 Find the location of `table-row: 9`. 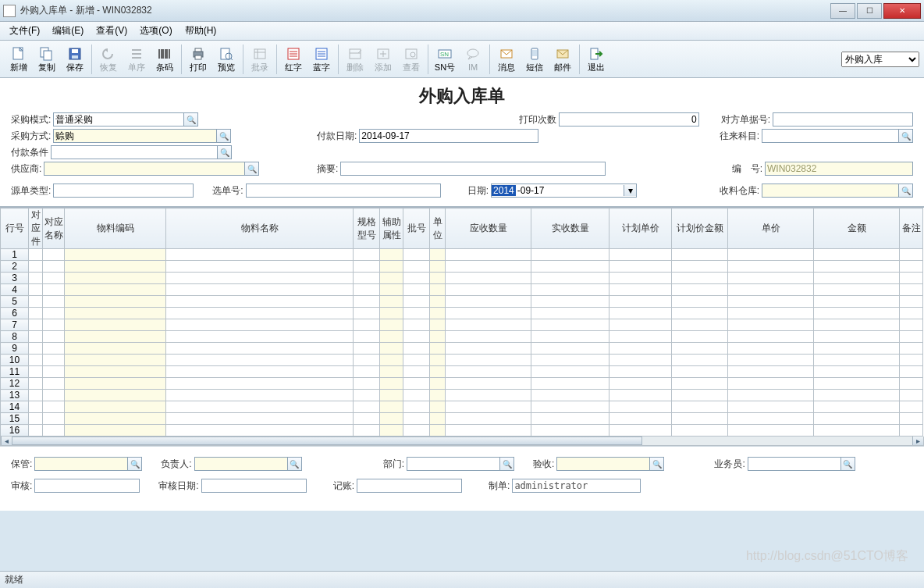

table-row: 9 is located at coordinates (462, 348).